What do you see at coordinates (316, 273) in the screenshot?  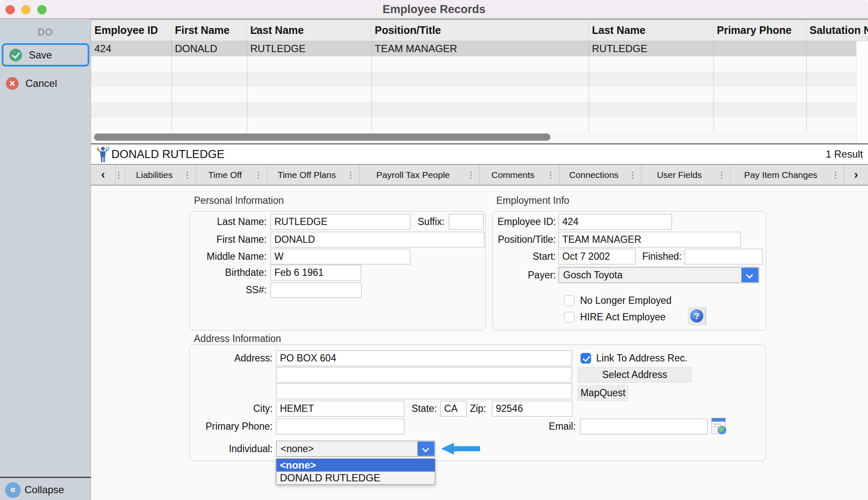 I see `birthdate-field` at bounding box center [316, 273].